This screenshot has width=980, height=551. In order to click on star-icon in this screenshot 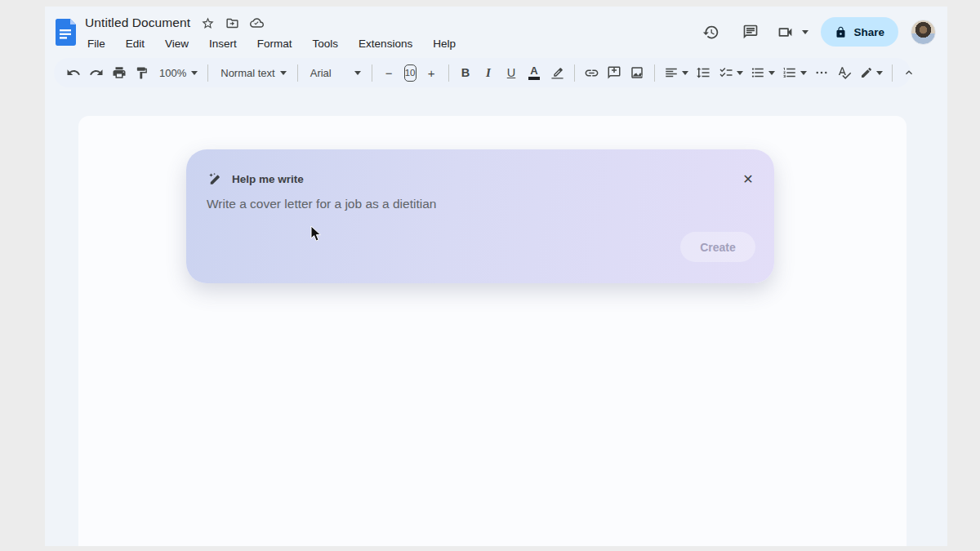, I will do `click(207, 23)`.